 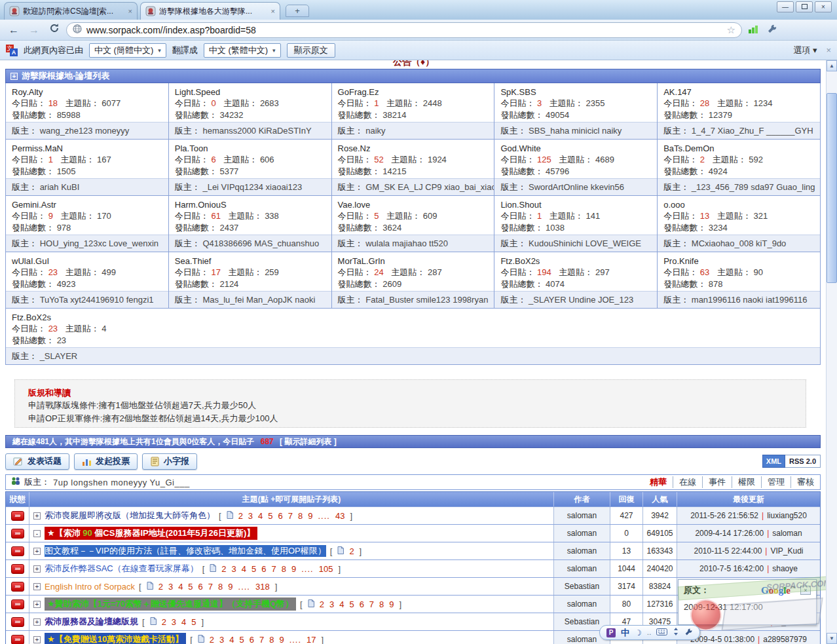 What do you see at coordinates (308, 442) in the screenshot?
I see `show-detail-link: [ 顯示詳細列表 ]` at bounding box center [308, 442].